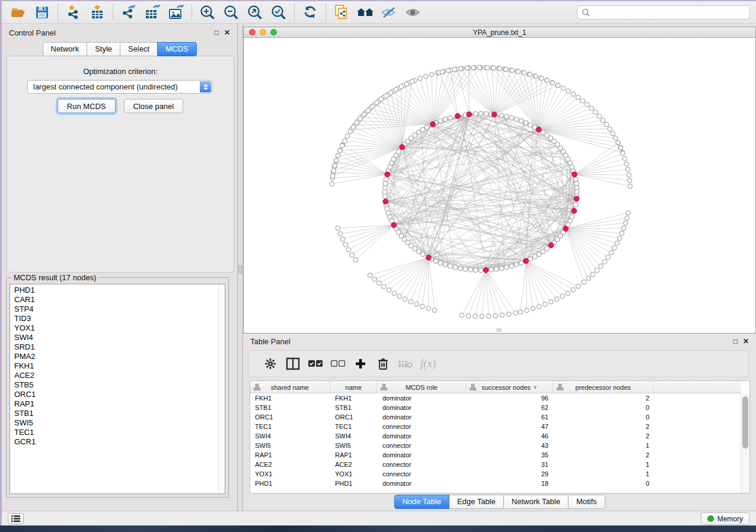 This screenshot has height=532, width=756. Describe the element at coordinates (255, 12) in the screenshot. I see `zoom-fit-icon` at that location.